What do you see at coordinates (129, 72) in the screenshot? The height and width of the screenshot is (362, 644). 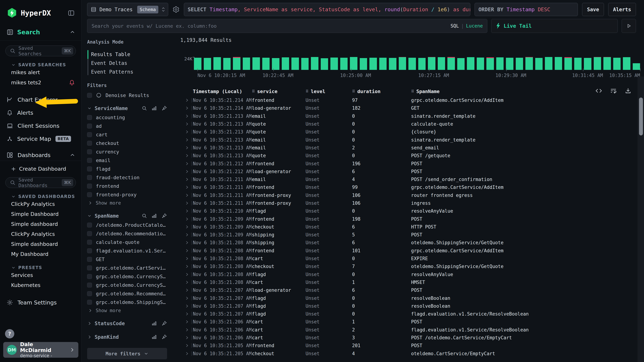 I see `analysis-mode-event-patterns: Event Patterns` at bounding box center [129, 72].